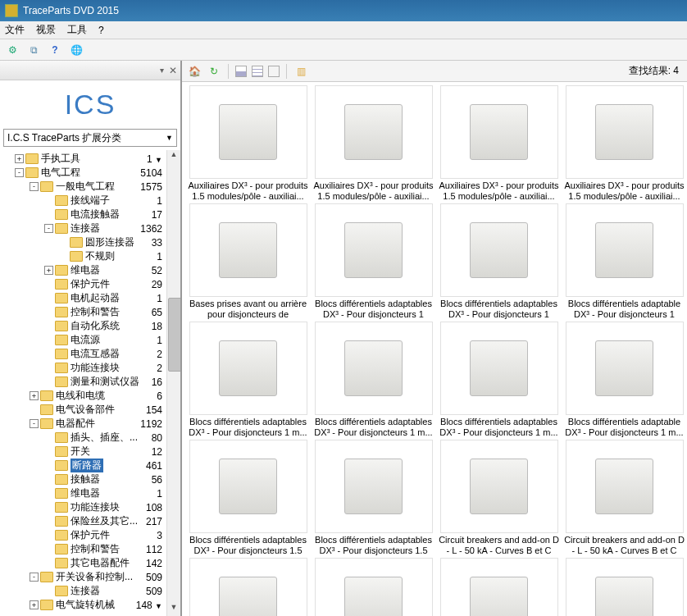 This screenshot has height=616, width=687. I want to click on menu-file: 文件, so click(15, 30).